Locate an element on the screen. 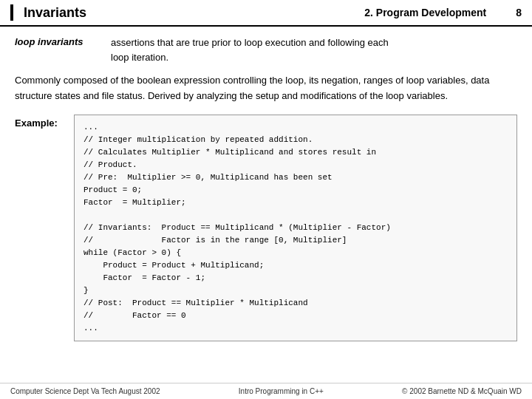 This screenshot has height=399, width=532. def-desc-line2: loop iteration. is located at coordinates (140, 58).